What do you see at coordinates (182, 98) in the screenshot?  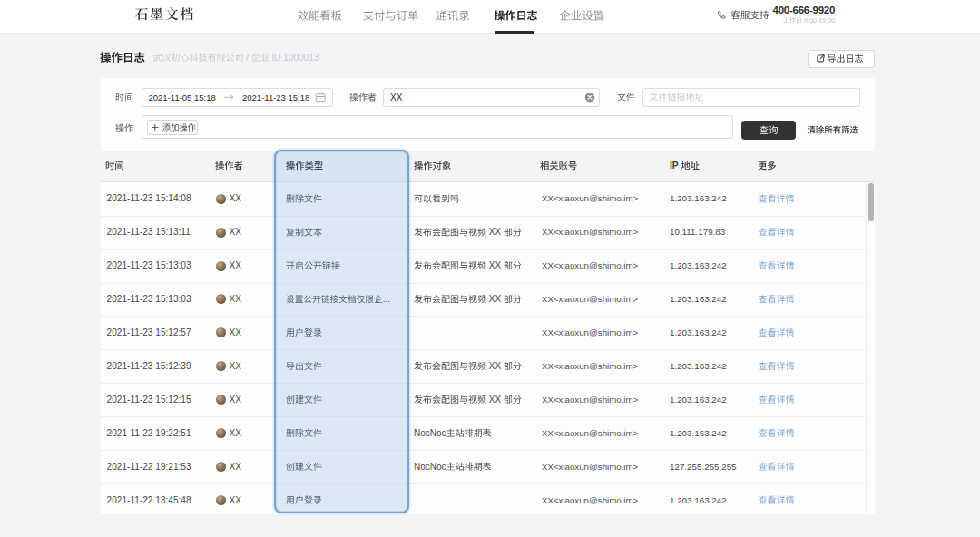 I see `svg-text: 2021-11-05 15:18` at bounding box center [182, 98].